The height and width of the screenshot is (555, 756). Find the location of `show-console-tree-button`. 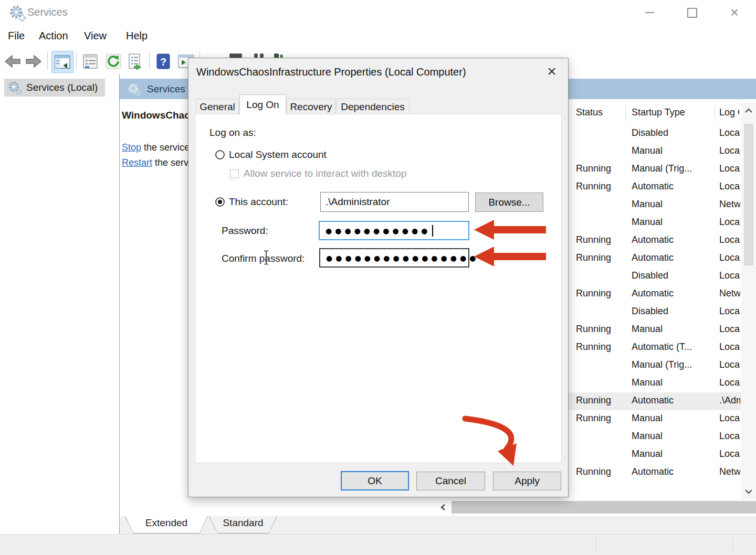

show-console-tree-button is located at coordinates (62, 62).